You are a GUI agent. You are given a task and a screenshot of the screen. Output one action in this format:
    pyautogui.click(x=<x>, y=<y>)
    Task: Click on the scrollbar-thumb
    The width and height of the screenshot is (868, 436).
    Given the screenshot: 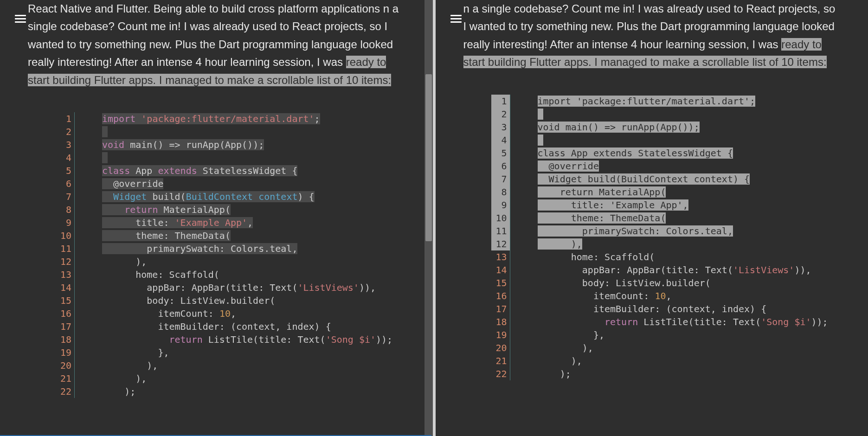 What is the action you would take?
    pyautogui.click(x=429, y=158)
    